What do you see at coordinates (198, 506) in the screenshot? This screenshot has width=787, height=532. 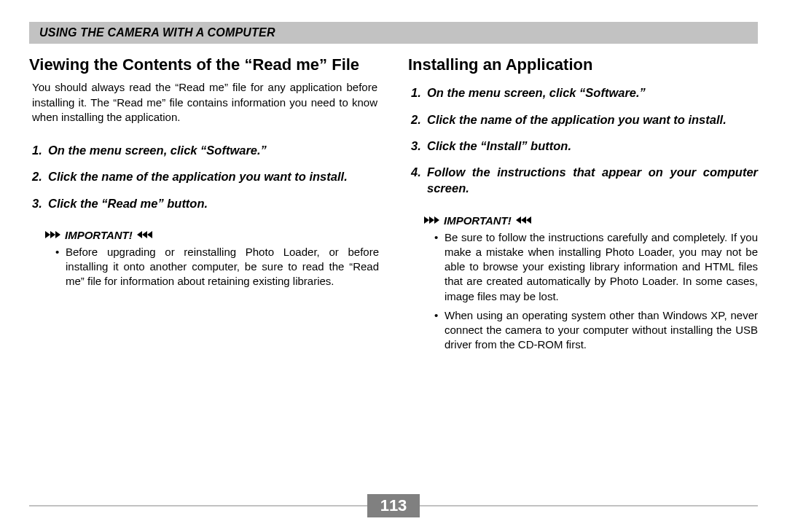 I see `footer-line-left` at bounding box center [198, 506].